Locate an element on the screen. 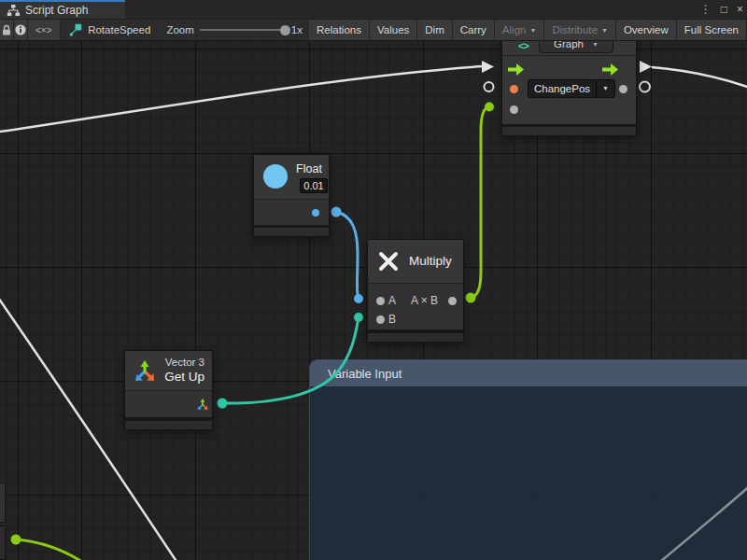  window-menu-button: ⋮ is located at coordinates (706, 9).